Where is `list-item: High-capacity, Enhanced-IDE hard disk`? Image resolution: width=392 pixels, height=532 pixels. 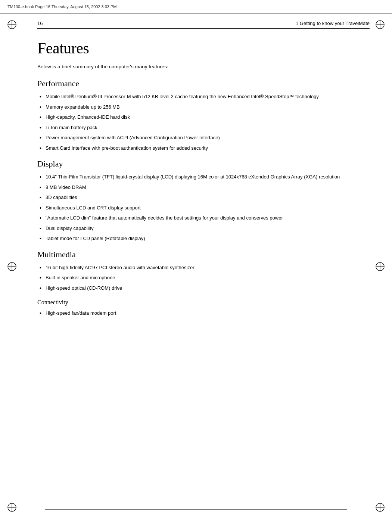
list-item: High-capacity, Enhanced-IDE hard disk is located at coordinates (203, 117).